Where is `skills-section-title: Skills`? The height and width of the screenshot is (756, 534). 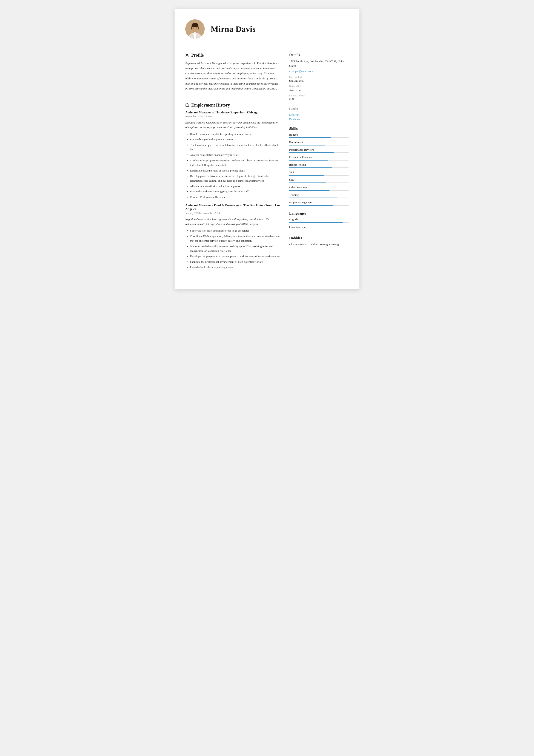
skills-section-title: Skills is located at coordinates (319, 128).